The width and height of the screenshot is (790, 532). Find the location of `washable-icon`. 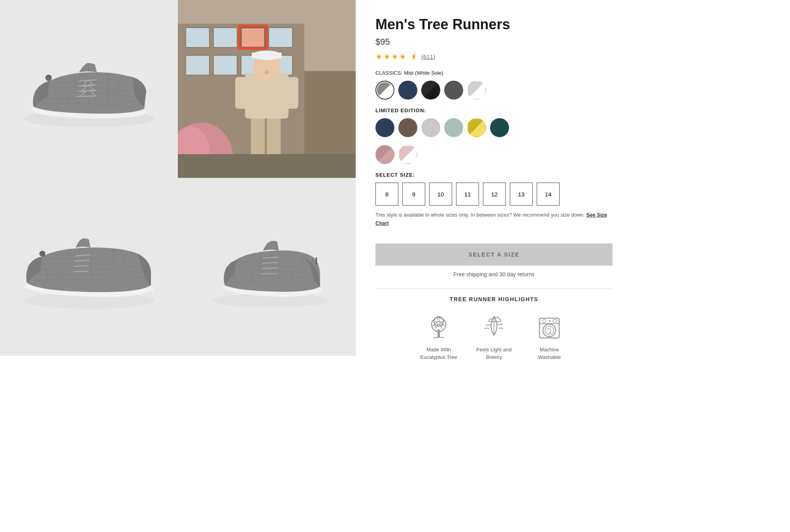

washable-icon is located at coordinates (549, 327).